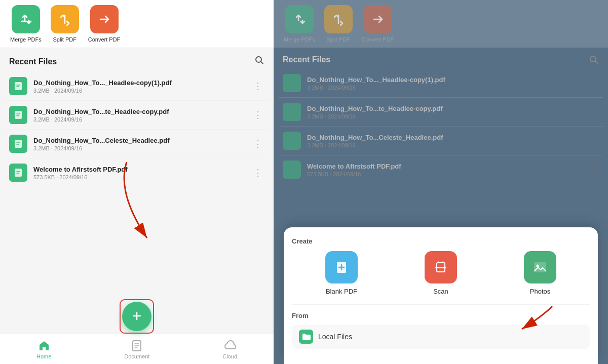  What do you see at coordinates (441, 170) in the screenshot?
I see `right-file-item-3: Welcome to Afirstsoft PDF.pdf 573.5KB · …` at bounding box center [441, 170].